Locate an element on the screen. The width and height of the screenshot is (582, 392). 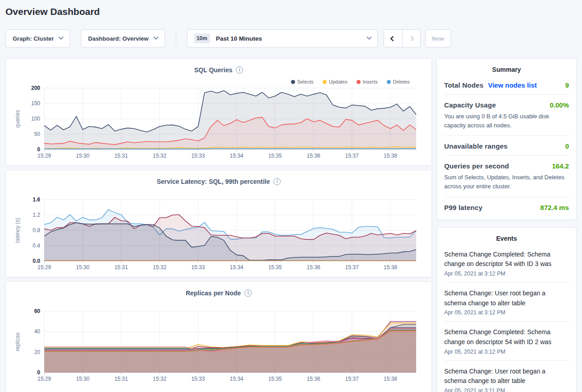
events-title: Events is located at coordinates (507, 238).